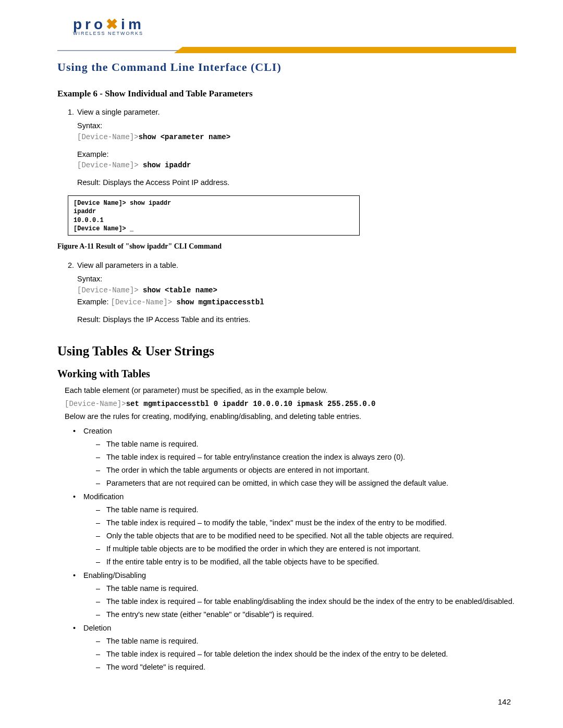 Image resolution: width=563 pixels, height=728 pixels. What do you see at coordinates (214, 212) in the screenshot?
I see `cli-line: ipaddr` at bounding box center [214, 212].